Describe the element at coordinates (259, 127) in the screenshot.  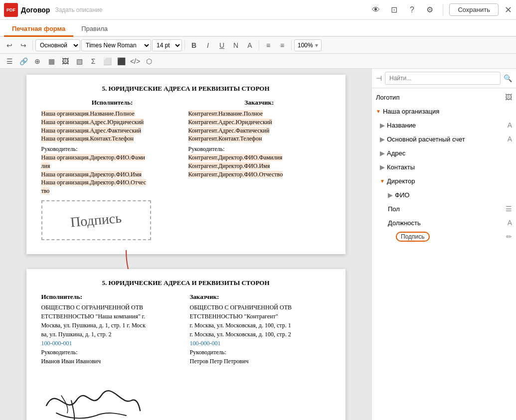
I see `customer-fields: Контрагент.Название.Полное Контрагент.Ад…` at that location.